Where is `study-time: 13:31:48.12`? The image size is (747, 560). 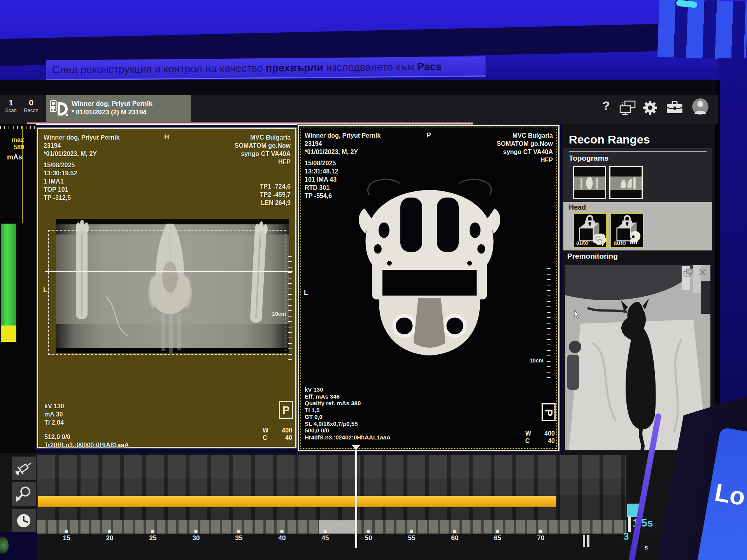 study-time: 13:31:48.12 is located at coordinates (342, 171).